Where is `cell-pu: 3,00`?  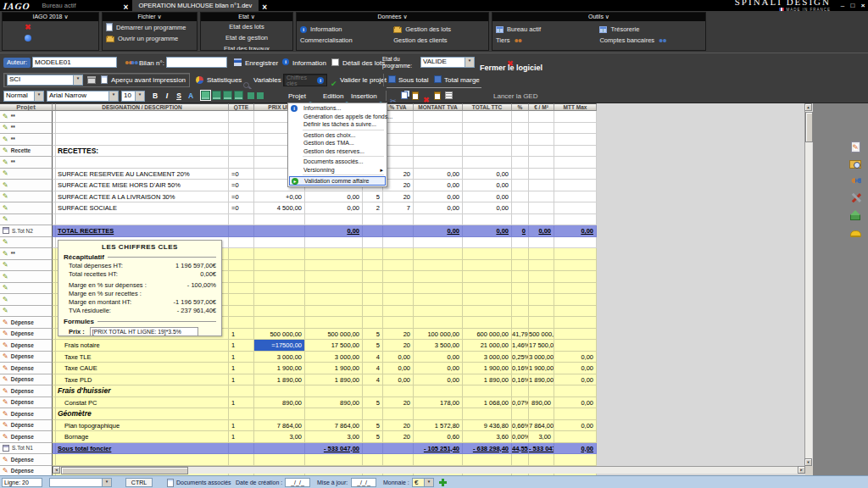
cell-pu: 3,00 is located at coordinates (280, 437).